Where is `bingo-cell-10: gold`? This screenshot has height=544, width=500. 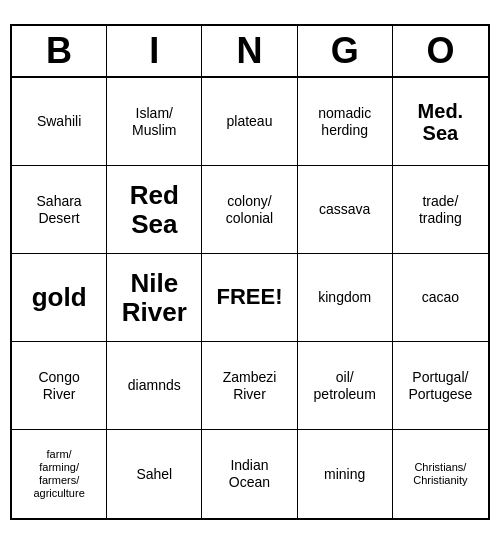 bingo-cell-10: gold is located at coordinates (60, 298).